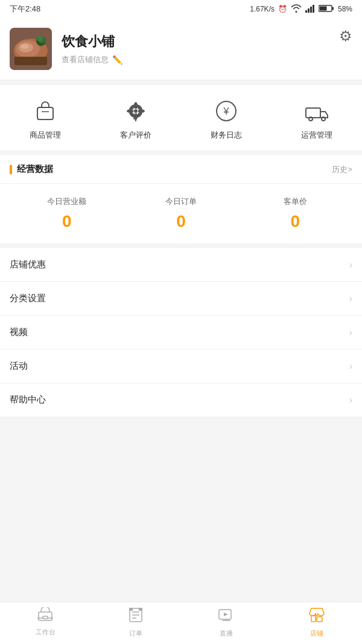 Image resolution: width=362 pixels, height=644 pixels. I want to click on bag-icon, so click(45, 111).